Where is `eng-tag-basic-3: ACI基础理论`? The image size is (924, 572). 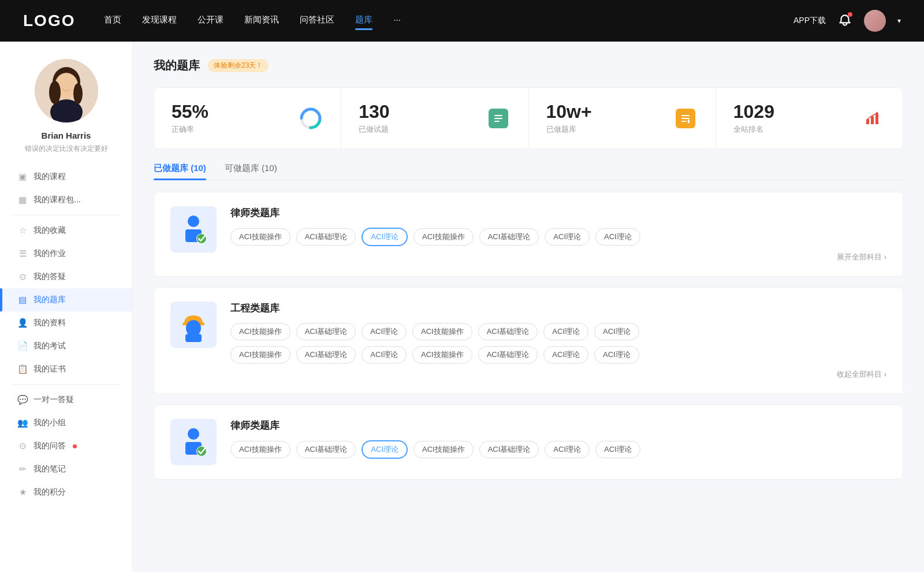 eng-tag-basic-3: ACI基础理论 is located at coordinates (326, 355).